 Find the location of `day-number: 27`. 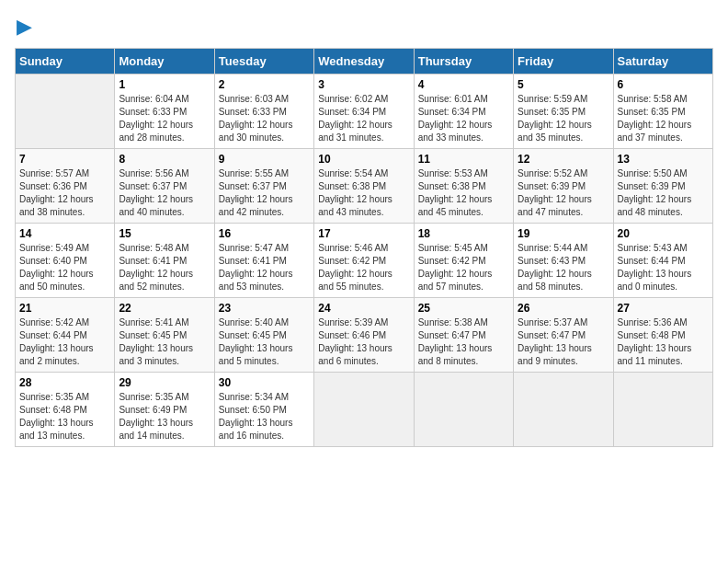

day-number: 27 is located at coordinates (664, 308).